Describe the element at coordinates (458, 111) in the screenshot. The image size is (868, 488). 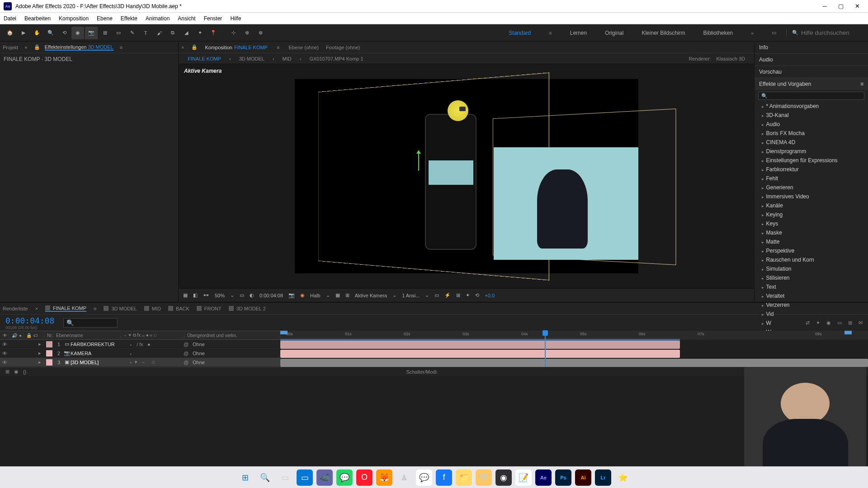
I see `camera-indicator-icon` at that location.